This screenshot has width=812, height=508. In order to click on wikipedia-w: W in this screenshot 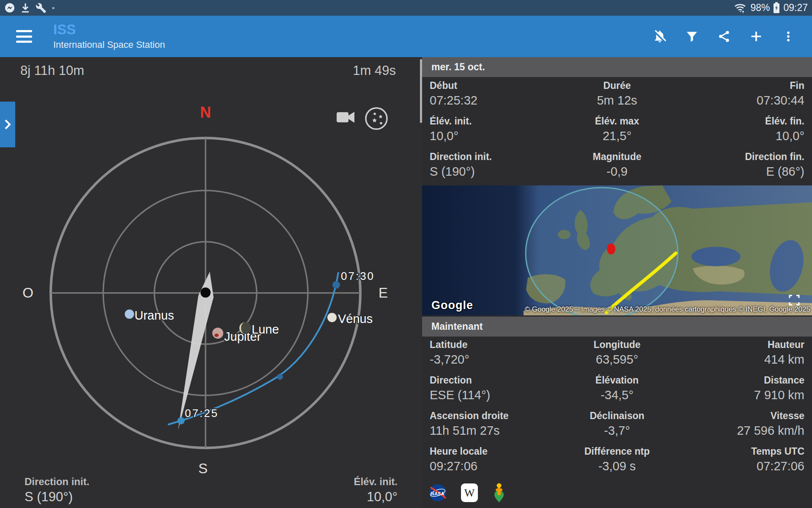, I will do `click(469, 493)`.